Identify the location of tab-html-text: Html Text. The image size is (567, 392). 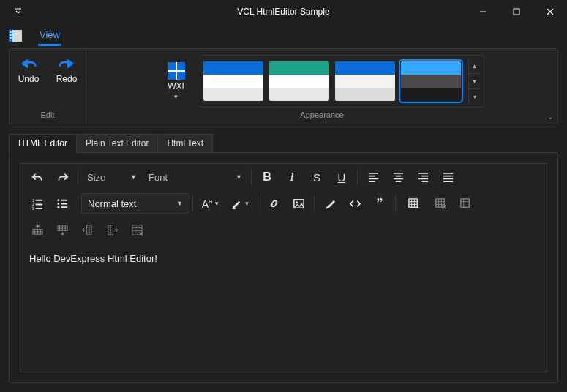
(185, 143).